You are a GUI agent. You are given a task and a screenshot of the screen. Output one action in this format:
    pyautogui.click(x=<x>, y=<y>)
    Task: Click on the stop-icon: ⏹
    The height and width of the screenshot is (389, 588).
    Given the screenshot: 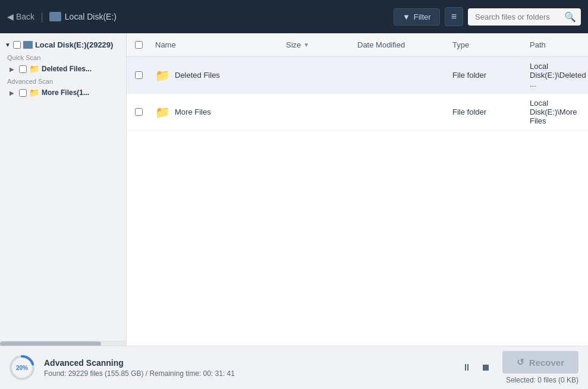 What is the action you would take?
    pyautogui.click(x=486, y=367)
    